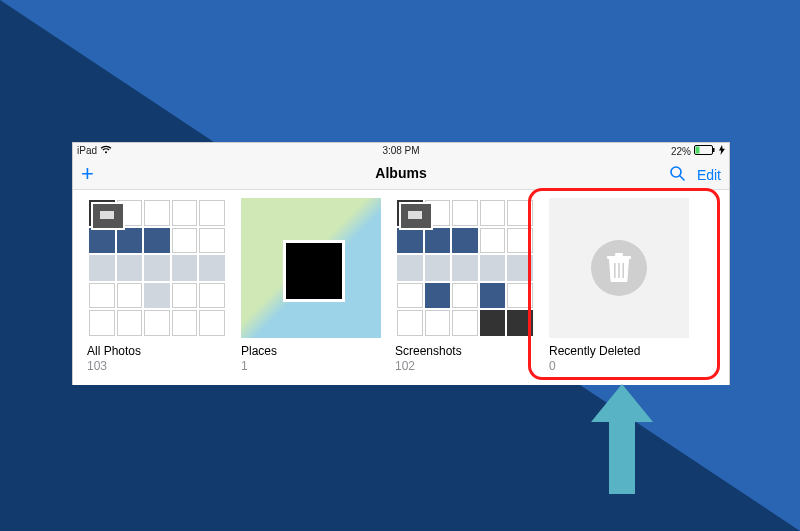 Image resolution: width=800 pixels, height=531 pixels. Describe the element at coordinates (157, 366) in the screenshot. I see `album-count: 103` at that location.